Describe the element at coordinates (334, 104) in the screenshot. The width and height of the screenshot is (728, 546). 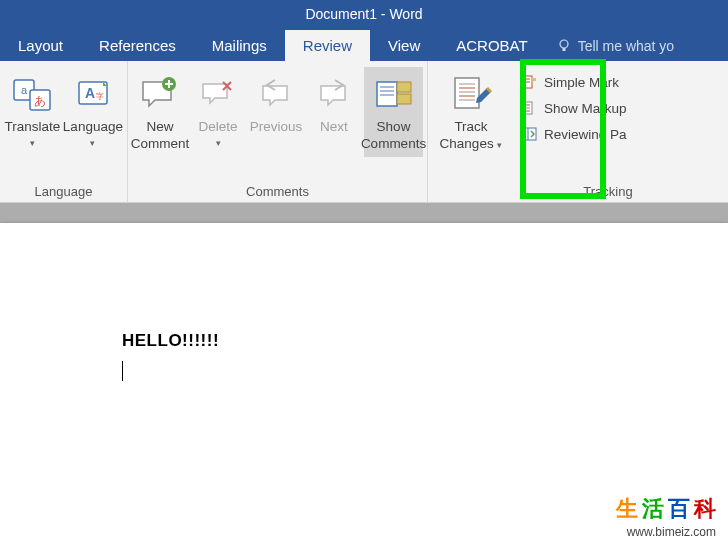
I see `next-comment-button: Next` at that location.